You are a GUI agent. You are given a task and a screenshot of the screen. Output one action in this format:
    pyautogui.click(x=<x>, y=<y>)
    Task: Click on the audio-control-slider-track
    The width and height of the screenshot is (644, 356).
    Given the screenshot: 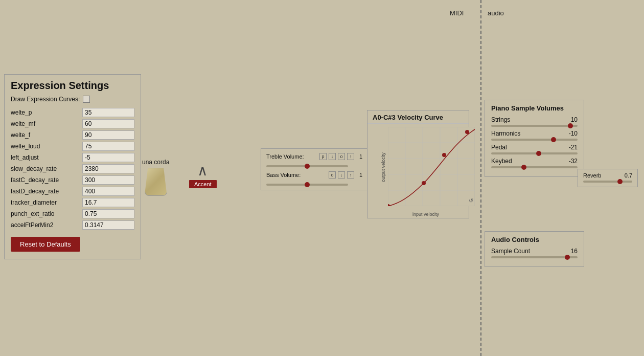 What is the action you would take?
    pyautogui.click(x=535, y=257)
    